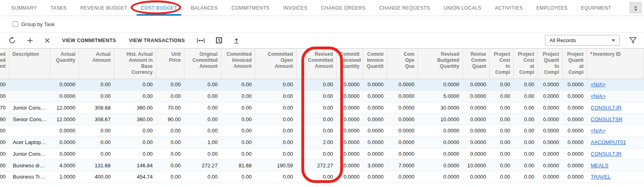 The image size is (644, 187). What do you see at coordinates (135, 63) in the screenshot?
I see `column-header-hist-actual-amount-in-base-currency: Hist. Actual Amount in Base Currency` at bounding box center [135, 63].